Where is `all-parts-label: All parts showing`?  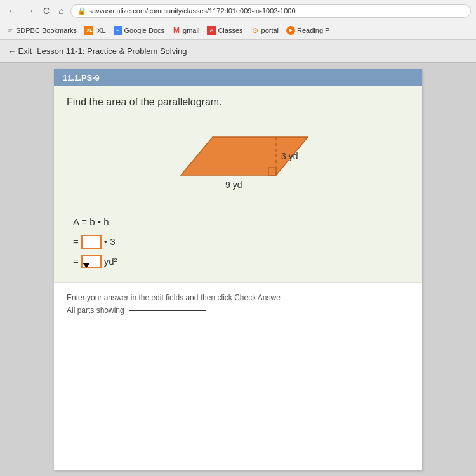 all-parts-label: All parts showing is located at coordinates (95, 310).